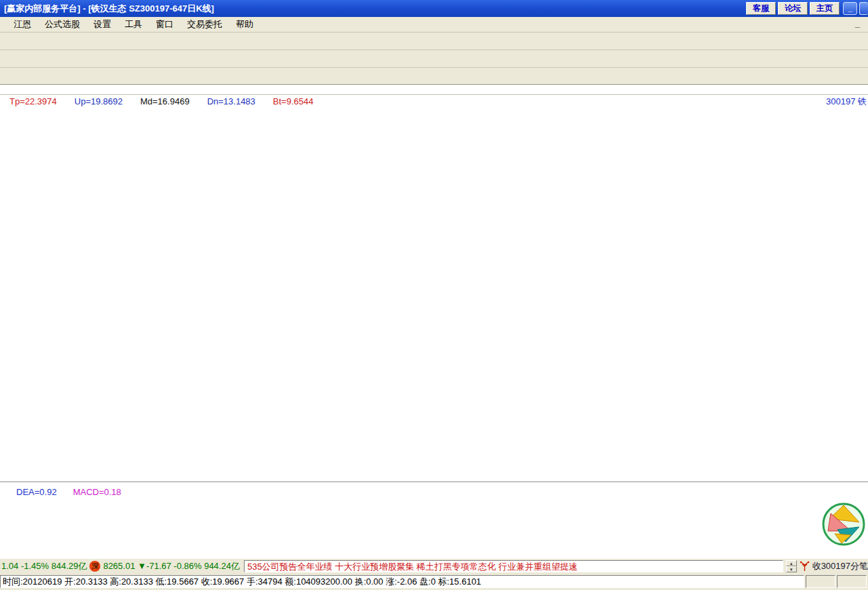 Image resolution: width=868 pixels, height=590 pixels. What do you see at coordinates (171, 566) in the screenshot?
I see `index-b-quote: 8265.01 ▼-71.67 -0.86% 944.24亿` at bounding box center [171, 566].